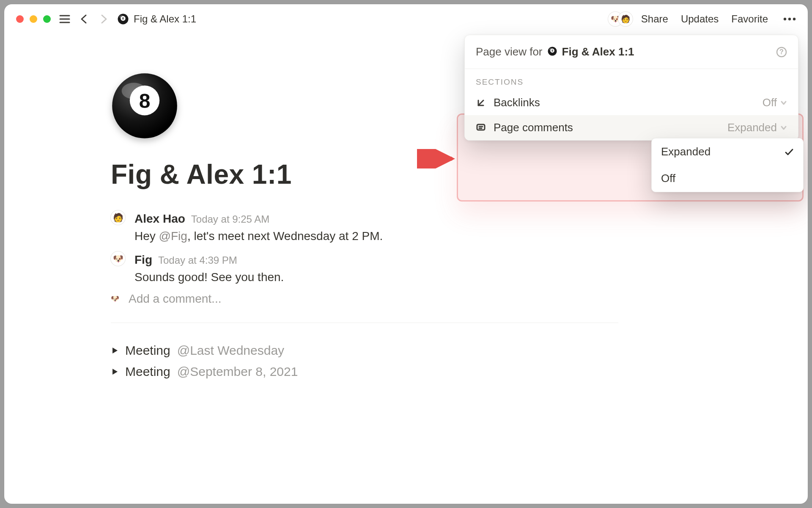 The width and height of the screenshot is (812, 508). What do you see at coordinates (782, 52) in the screenshot?
I see `help-icon: ?` at bounding box center [782, 52].